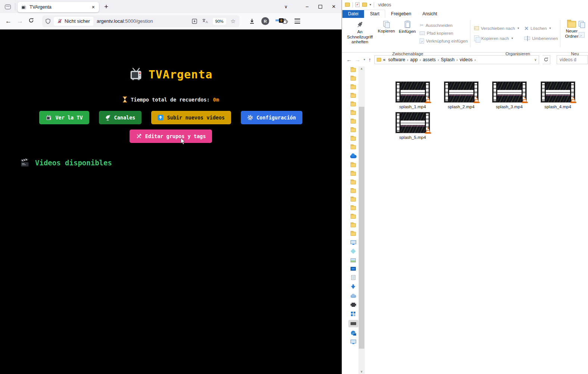  I want to click on tab-close-icon: ×, so click(93, 7).